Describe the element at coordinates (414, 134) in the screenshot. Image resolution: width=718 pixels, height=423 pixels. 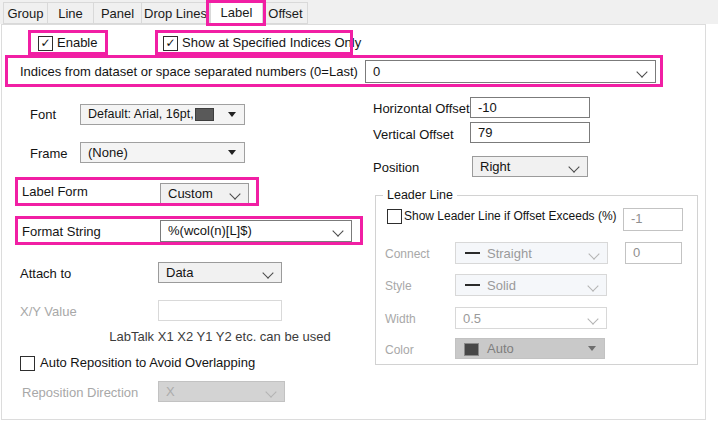
I see `vertical-offset-label: Vertical Offset` at that location.